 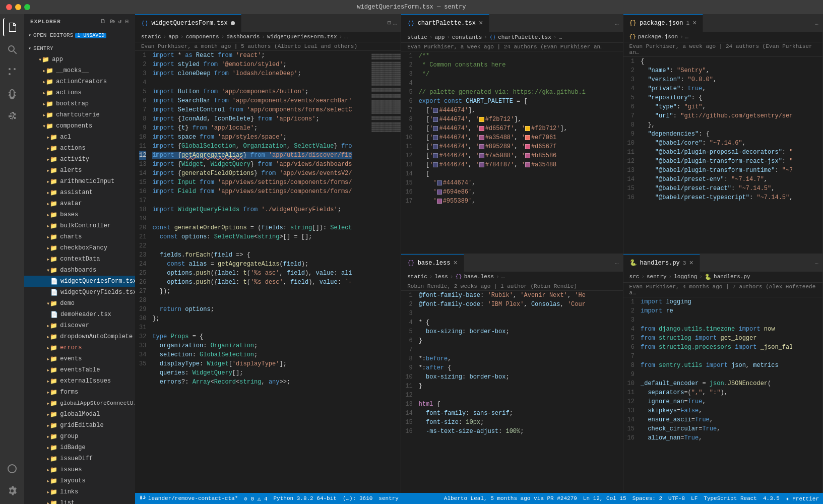 What do you see at coordinates (80, 115) in the screenshot?
I see `sidebar-item-chartcuterie: ▸📁 chartcuterie` at bounding box center [80, 115].